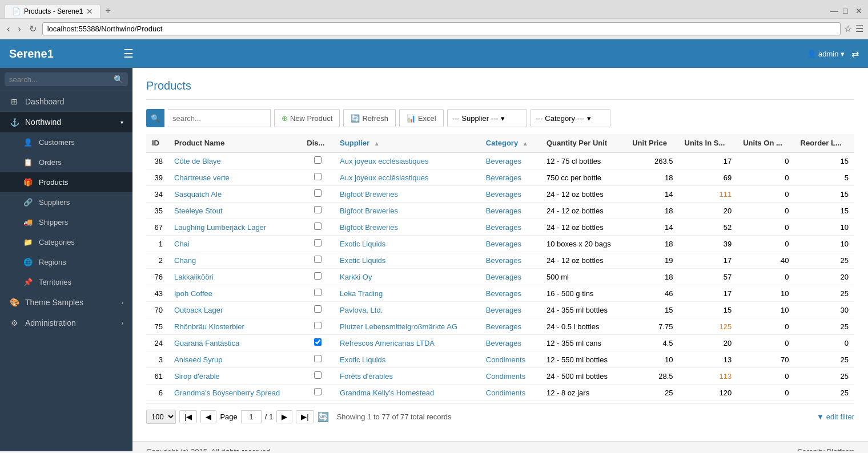 This screenshot has height=453, width=868. What do you see at coordinates (235, 359) in the screenshot?
I see `cell-name: Aniseed Syrup` at bounding box center [235, 359].